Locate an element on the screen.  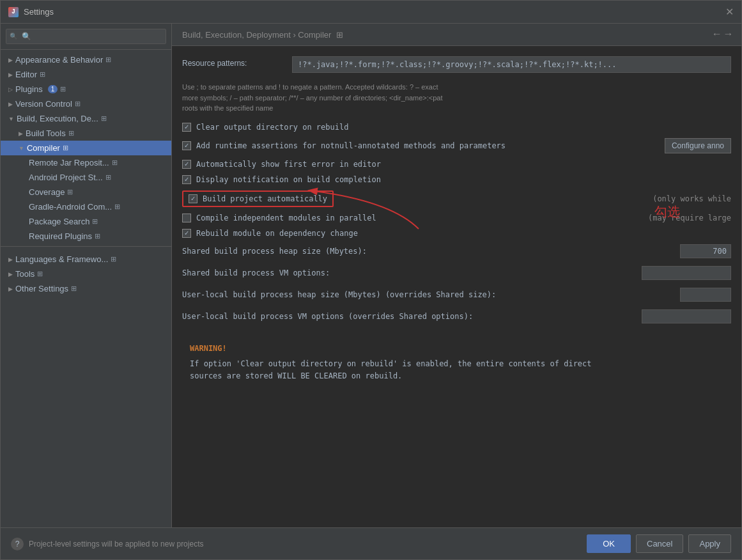
app-icon: J is located at coordinates (13, 12).